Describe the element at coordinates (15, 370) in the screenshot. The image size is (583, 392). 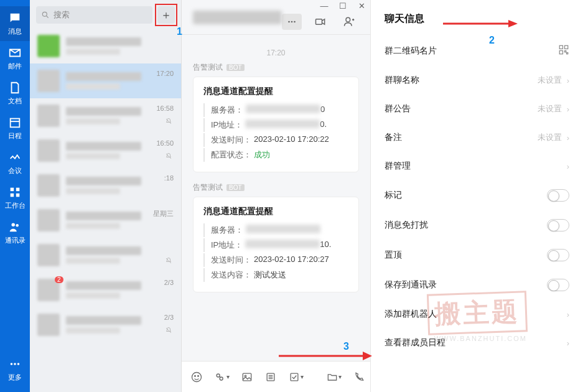
I see `nav-more: 更多` at that location.